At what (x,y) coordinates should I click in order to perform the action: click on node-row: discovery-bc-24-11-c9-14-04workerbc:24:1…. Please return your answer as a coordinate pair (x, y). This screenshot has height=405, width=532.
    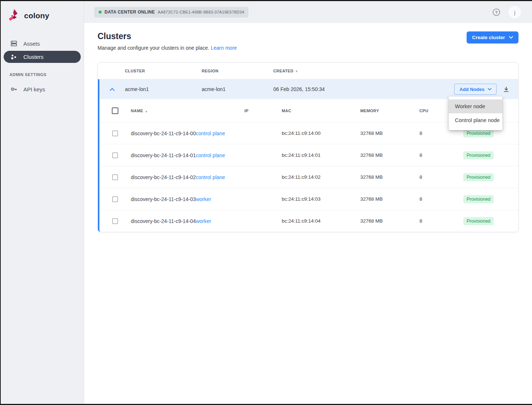
    Looking at the image, I should click on (309, 221).